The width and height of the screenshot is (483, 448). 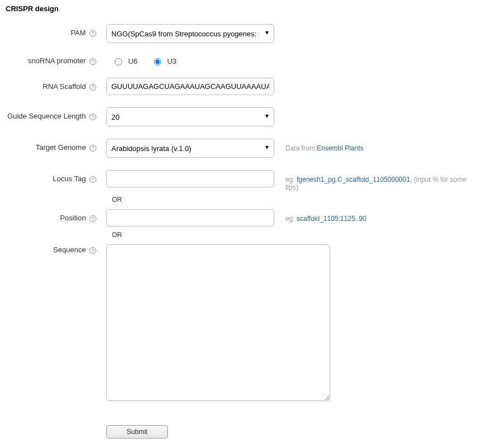 I want to click on target-genome-select-wrap: Arabidopsis lyrata (v.1.0), so click(x=190, y=148).